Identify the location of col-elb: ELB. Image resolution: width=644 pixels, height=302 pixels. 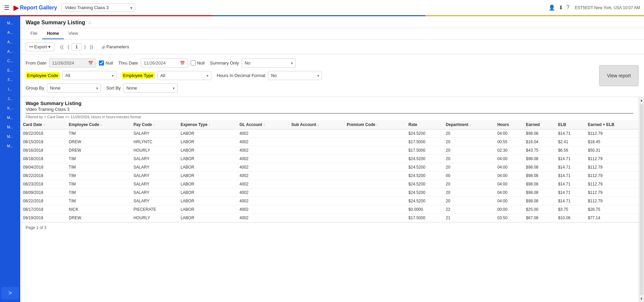
(570, 125).